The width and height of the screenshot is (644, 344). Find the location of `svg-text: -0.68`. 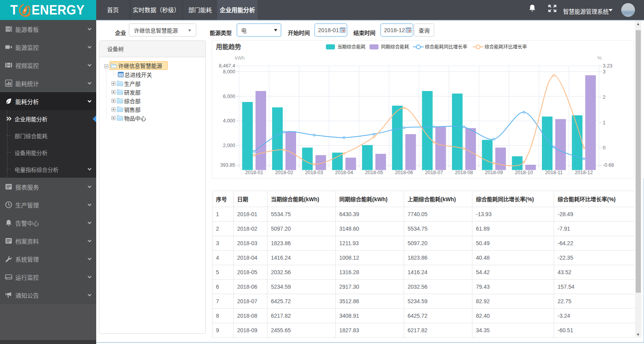

svg-text: -0.68 is located at coordinates (609, 165).